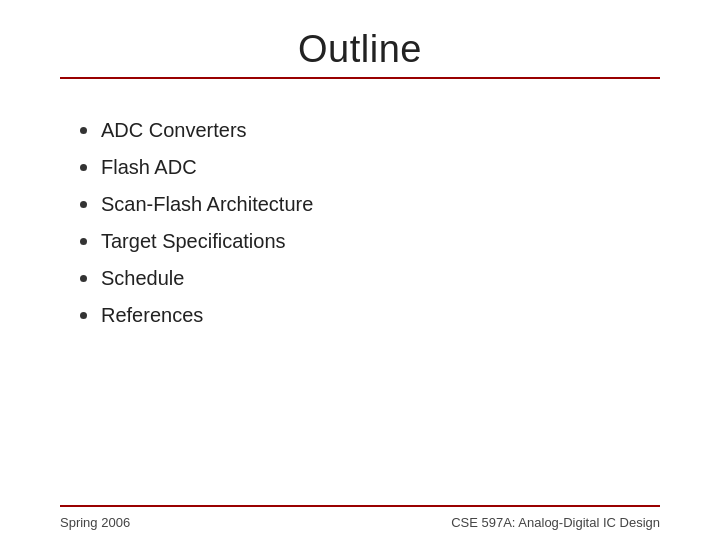  I want to click on list-item: References, so click(370, 316).